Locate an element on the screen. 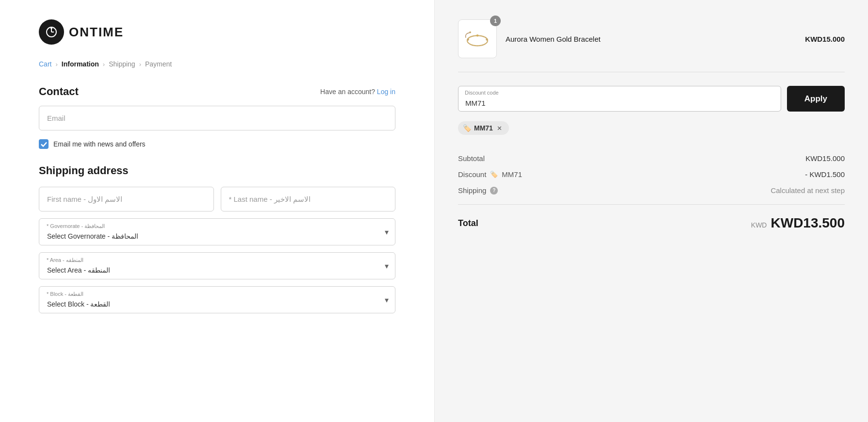 Image resolution: width=868 pixels, height=422 pixels. subtotal-value: KWD15.000 is located at coordinates (825, 158).